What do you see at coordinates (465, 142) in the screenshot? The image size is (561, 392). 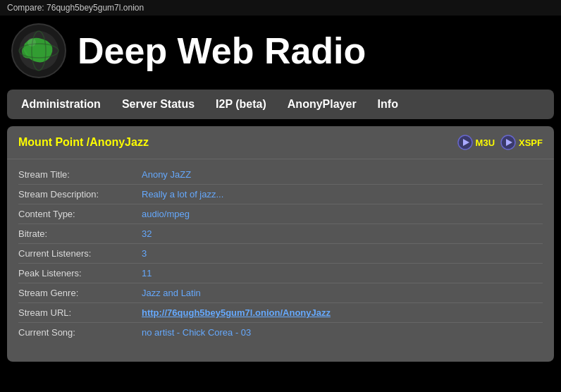 I see `m3u-play-icon` at bounding box center [465, 142].